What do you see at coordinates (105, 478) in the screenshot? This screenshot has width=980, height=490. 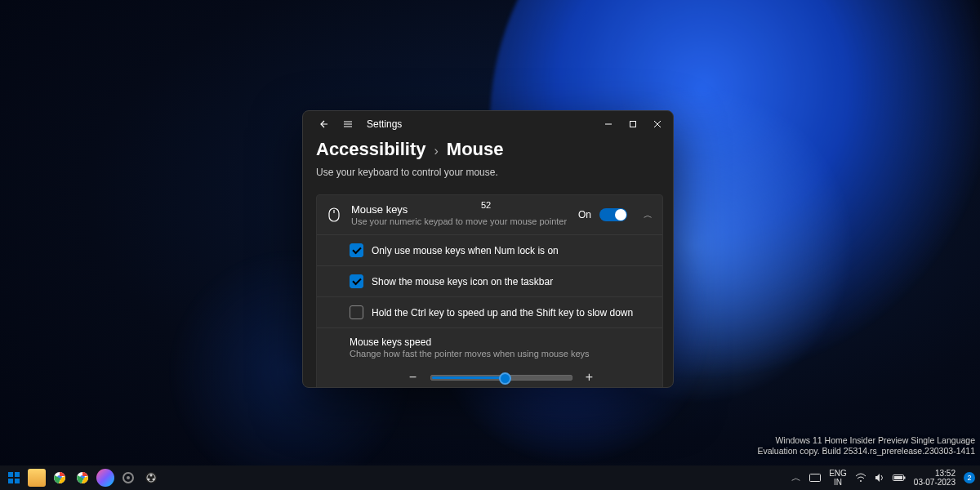 I see `copilot-icon` at bounding box center [105, 478].